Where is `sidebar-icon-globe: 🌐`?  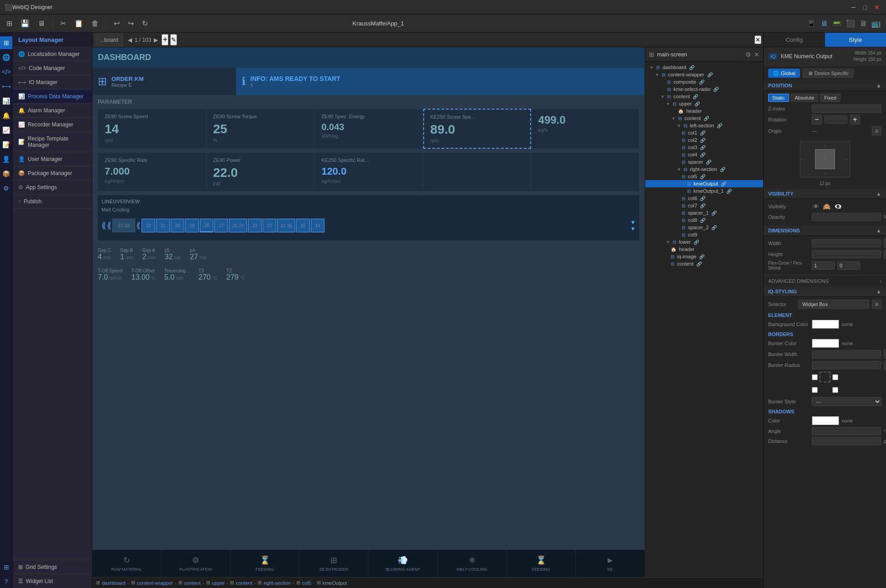
sidebar-icon-globe: 🌐 is located at coordinates (6, 57).